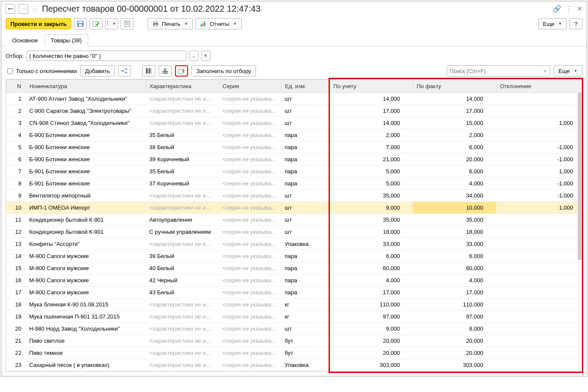  I want to click on table-cell: Кондиционер бытовой К-901, so click(86, 220).